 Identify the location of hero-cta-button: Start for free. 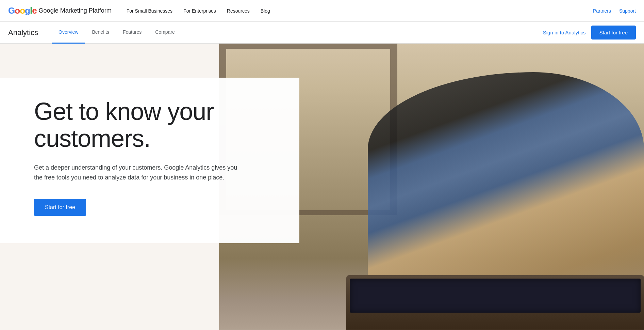
(60, 207).